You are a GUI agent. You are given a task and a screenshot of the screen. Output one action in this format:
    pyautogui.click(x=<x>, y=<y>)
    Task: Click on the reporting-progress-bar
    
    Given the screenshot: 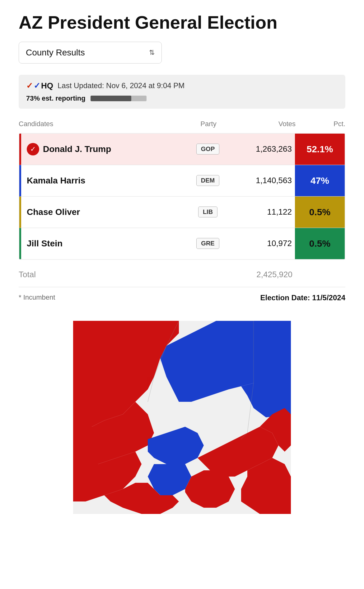 What is the action you would take?
    pyautogui.click(x=119, y=98)
    